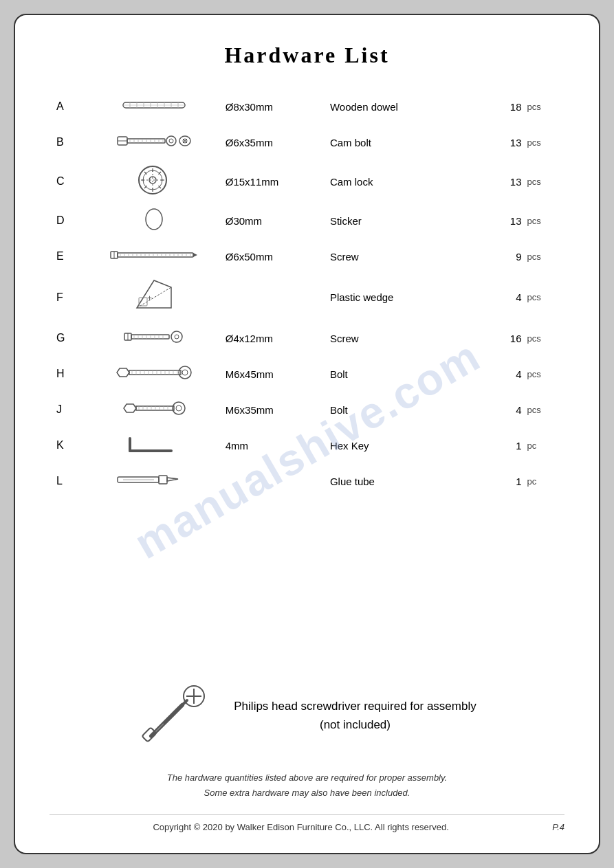 The width and height of the screenshot is (614, 868). Describe the element at coordinates (307, 256) in the screenshot. I see `table-row: E Ø6x50mm Screw 9 pcs` at that location.